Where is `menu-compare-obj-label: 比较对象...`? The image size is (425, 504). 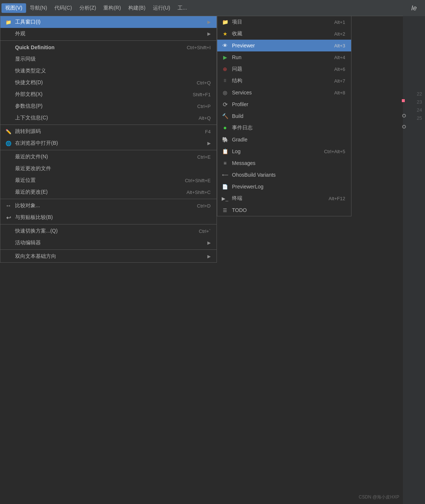
menu-compare-obj-label: 比较对象... is located at coordinates (102, 206).